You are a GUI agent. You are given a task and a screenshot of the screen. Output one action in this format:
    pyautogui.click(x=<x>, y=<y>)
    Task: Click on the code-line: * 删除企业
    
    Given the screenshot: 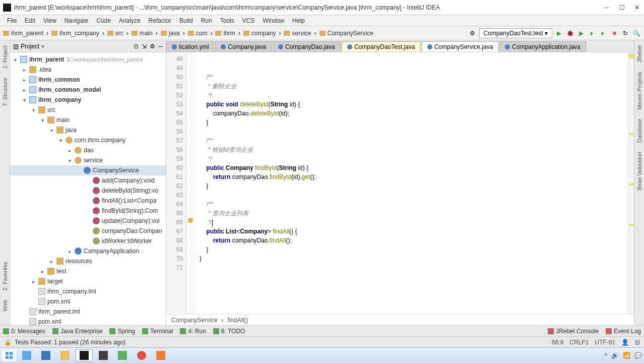 What is the action you would take?
    pyautogui.click(x=414, y=86)
    